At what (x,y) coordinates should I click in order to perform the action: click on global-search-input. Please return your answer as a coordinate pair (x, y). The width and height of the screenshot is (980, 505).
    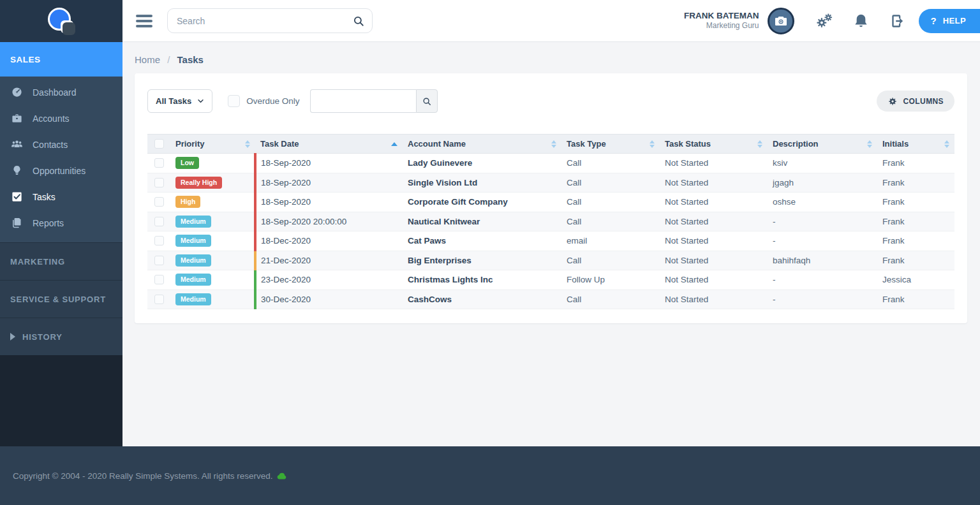
    Looking at the image, I should click on (265, 21).